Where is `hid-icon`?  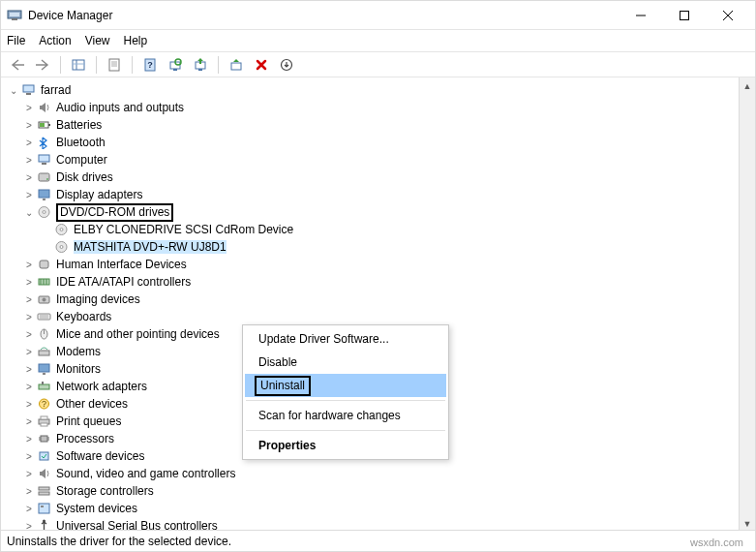
hid-icon is located at coordinates (45, 264).